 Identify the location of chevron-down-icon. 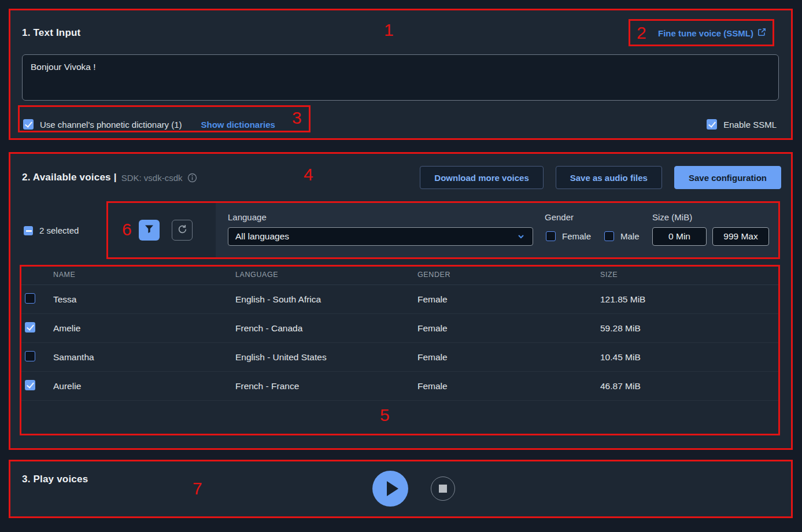
(521, 237).